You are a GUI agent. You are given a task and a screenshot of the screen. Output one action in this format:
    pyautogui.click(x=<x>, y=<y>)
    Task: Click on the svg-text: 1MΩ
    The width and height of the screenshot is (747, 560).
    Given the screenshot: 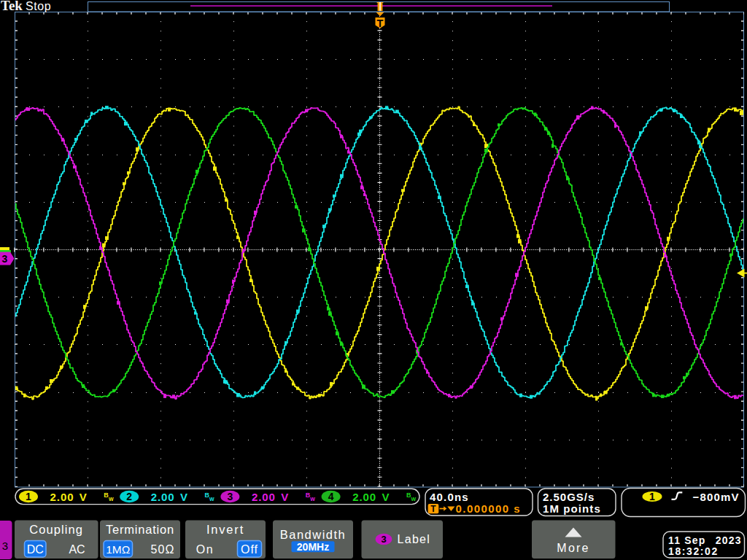 What is the action you would take?
    pyautogui.click(x=118, y=550)
    